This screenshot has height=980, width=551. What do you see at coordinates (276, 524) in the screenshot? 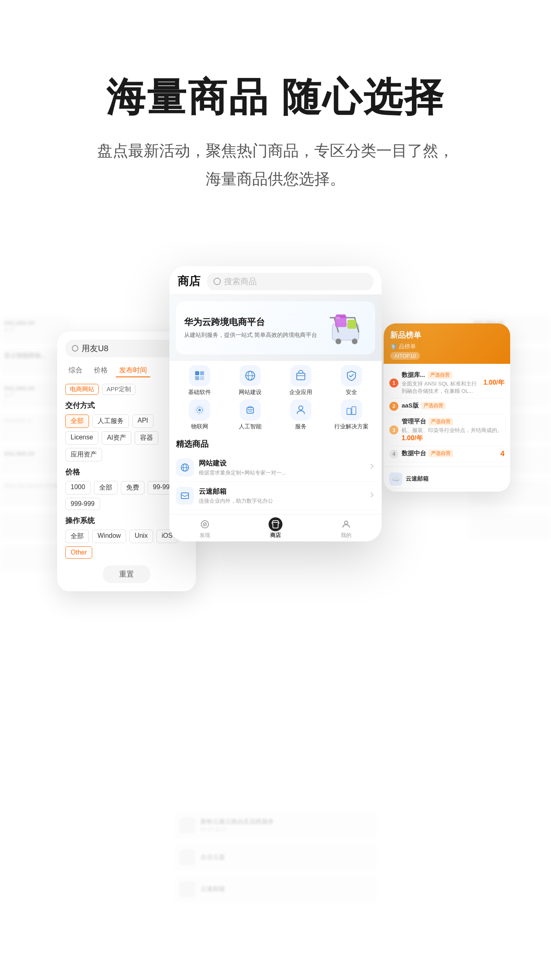
I see `shop-icon` at bounding box center [276, 524].